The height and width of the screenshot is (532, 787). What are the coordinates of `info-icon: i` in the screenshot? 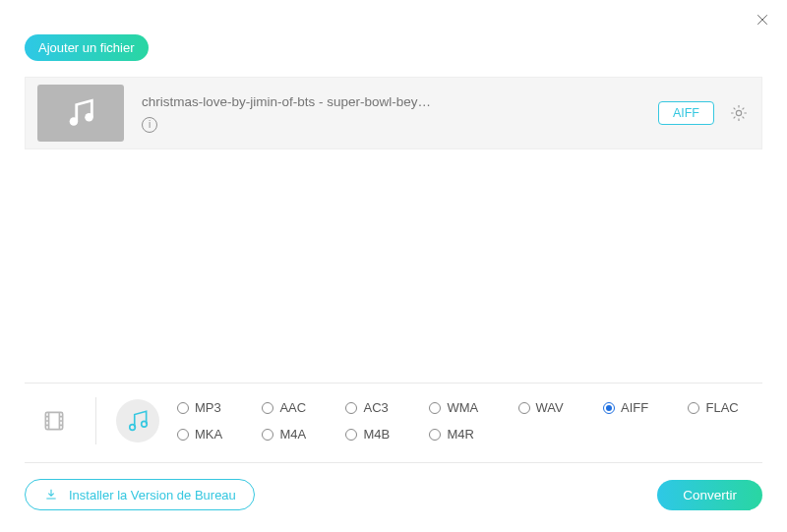 It's located at (150, 125).